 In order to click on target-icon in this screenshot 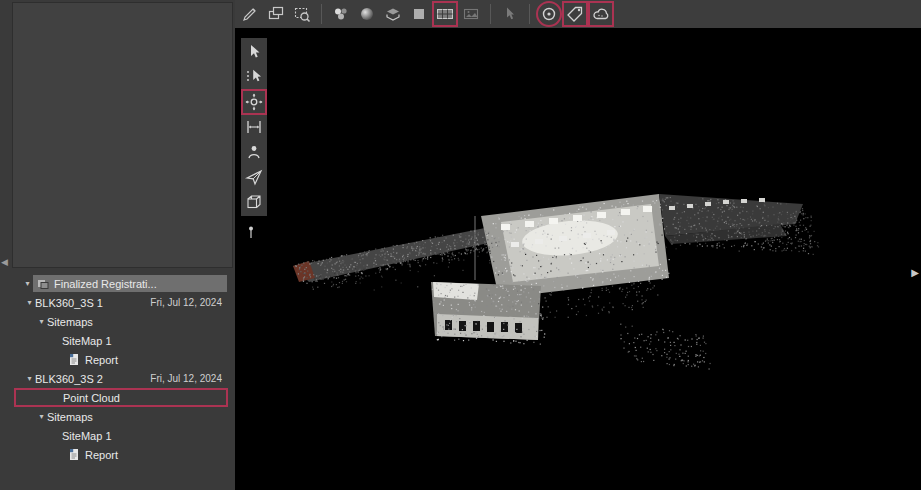, I will do `click(549, 14)`.